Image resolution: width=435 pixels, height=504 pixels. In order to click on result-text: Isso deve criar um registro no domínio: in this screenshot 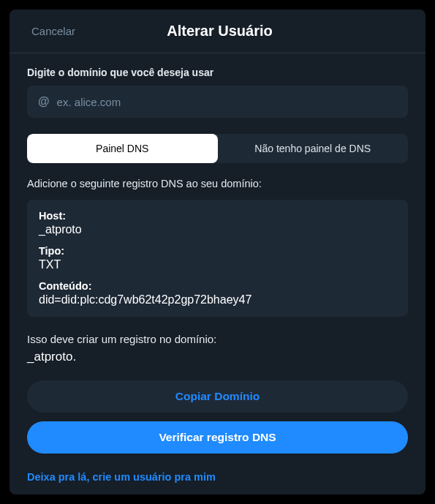, I will do `click(218, 339)`.